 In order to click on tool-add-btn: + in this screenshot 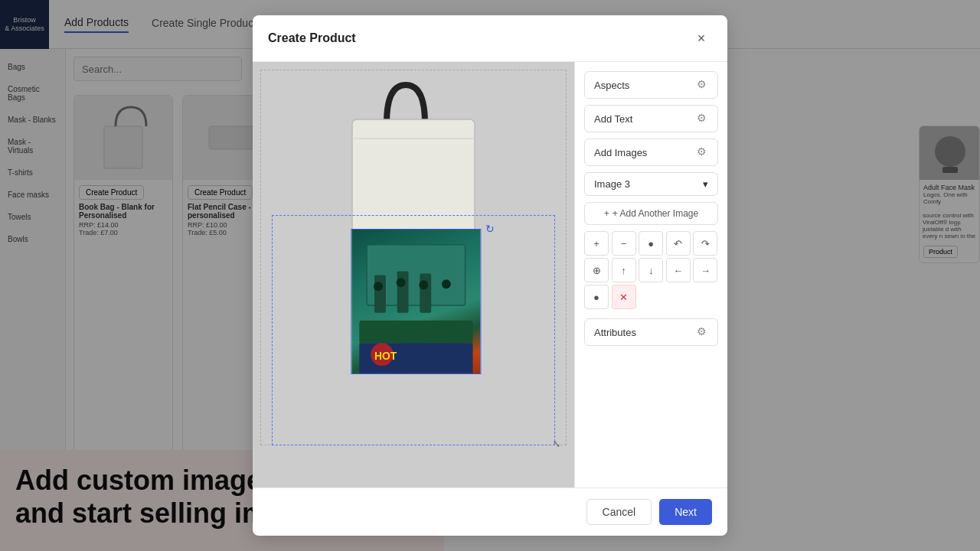, I will do `click(596, 243)`.